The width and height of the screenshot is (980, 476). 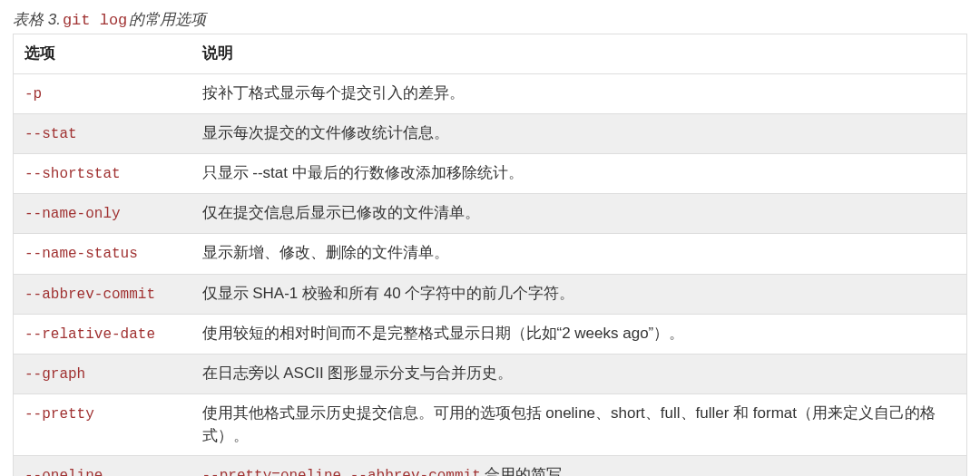 What do you see at coordinates (94, 20) in the screenshot?
I see `caption-command: git log` at bounding box center [94, 20].